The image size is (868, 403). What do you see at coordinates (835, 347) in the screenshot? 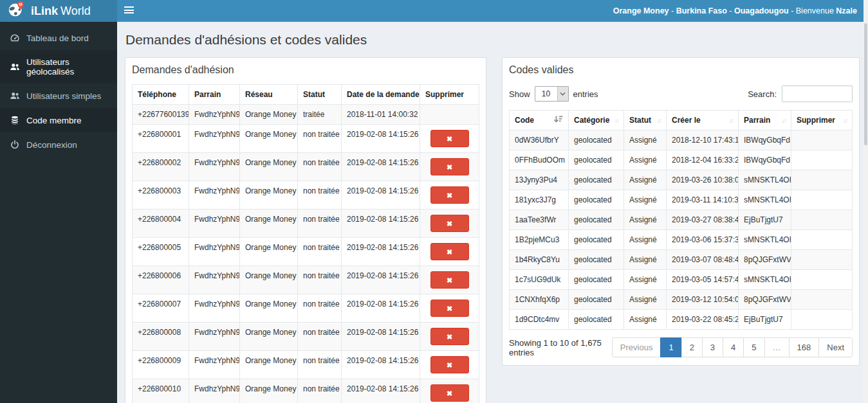
I see `pagination-button-next: Next` at bounding box center [835, 347].